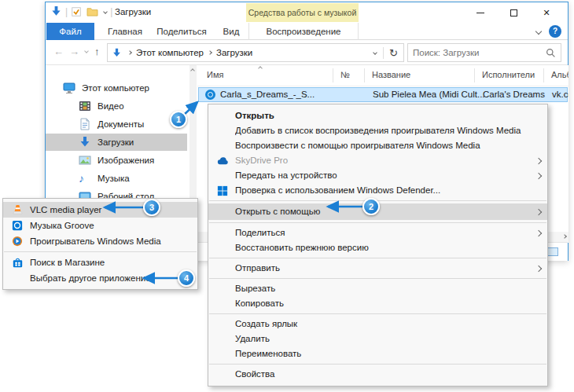 The image size is (574, 392). What do you see at coordinates (508, 75) in the screenshot?
I see `column-header-artists: Исполнители` at bounding box center [508, 75].